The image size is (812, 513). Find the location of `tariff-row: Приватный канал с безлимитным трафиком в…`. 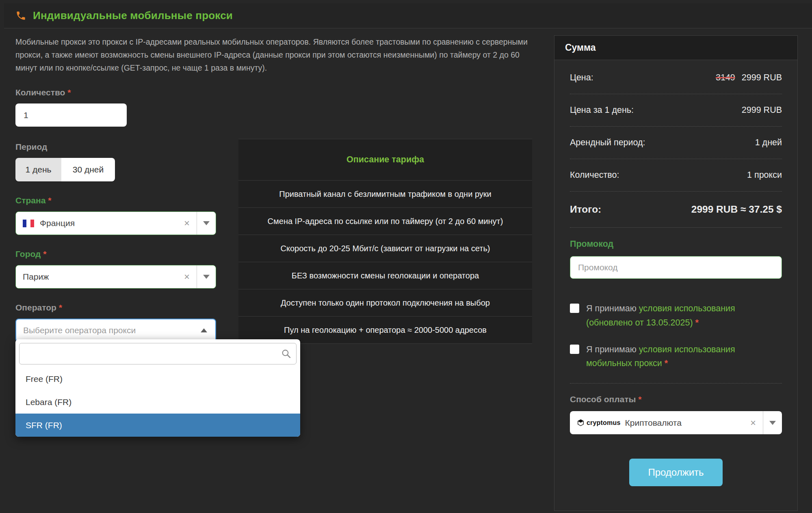

tariff-row: Приватный канал с безлимитным трафиком в… is located at coordinates (385, 194).